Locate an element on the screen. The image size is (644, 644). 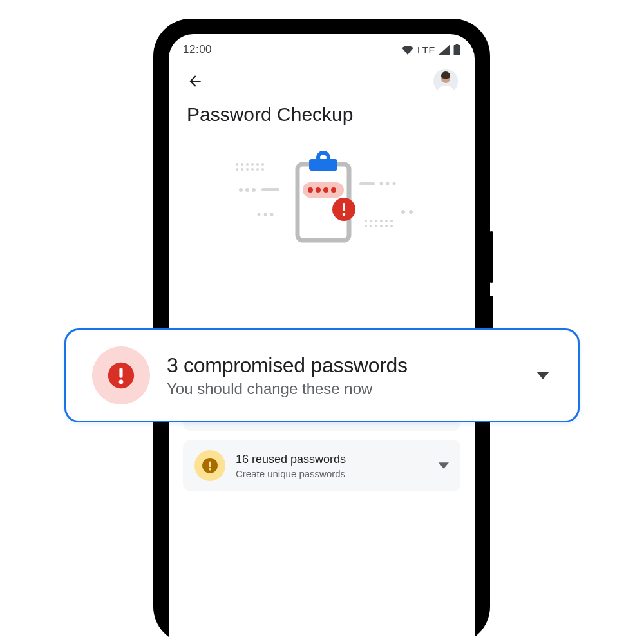
battery-icon is located at coordinates (457, 50).